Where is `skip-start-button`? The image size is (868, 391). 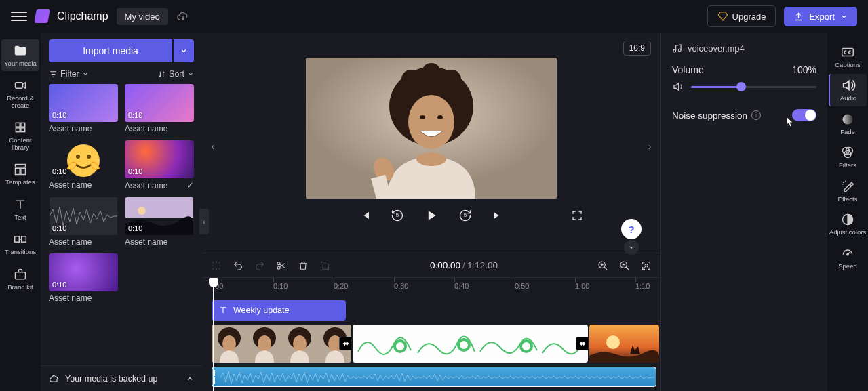 skip-start-button is located at coordinates (365, 215).